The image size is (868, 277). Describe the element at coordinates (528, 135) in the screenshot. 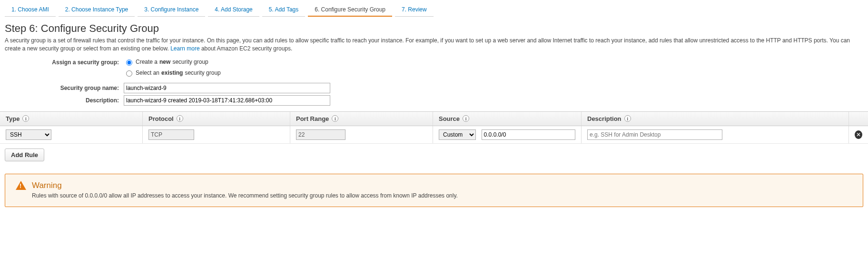

I see `rule-source-cidr-input` at that location.